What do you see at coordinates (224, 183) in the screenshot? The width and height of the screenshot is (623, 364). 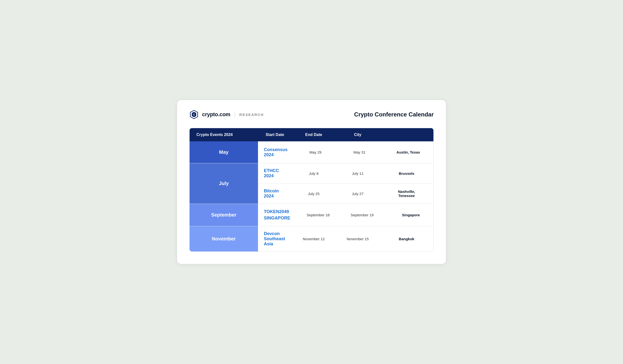 I see `month-july: July` at bounding box center [224, 183].